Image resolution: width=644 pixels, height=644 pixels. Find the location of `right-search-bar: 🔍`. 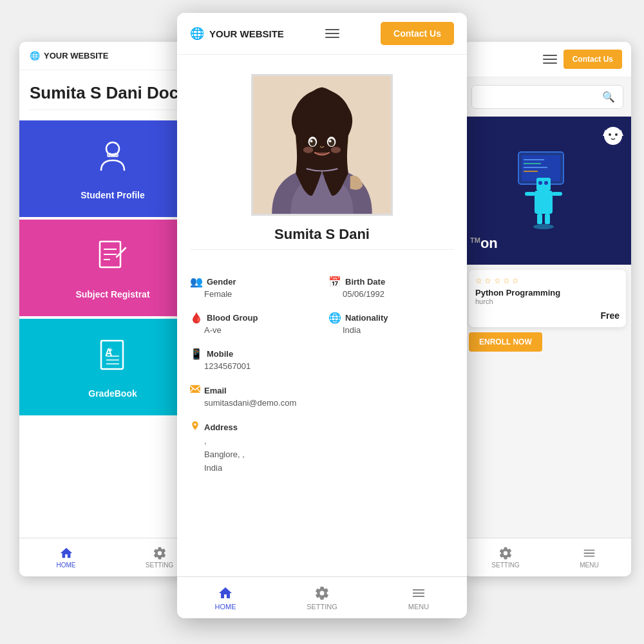

right-search-bar: 🔍 is located at coordinates (547, 97).